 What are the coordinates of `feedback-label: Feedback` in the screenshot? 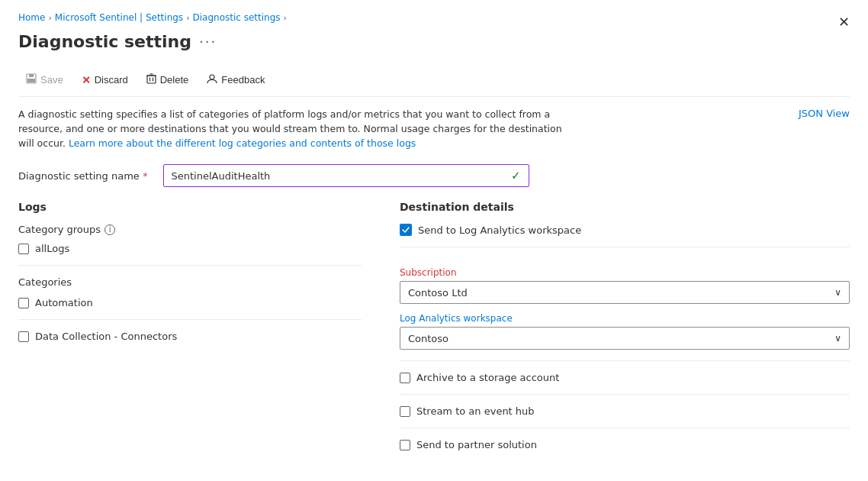 It's located at (243, 79).